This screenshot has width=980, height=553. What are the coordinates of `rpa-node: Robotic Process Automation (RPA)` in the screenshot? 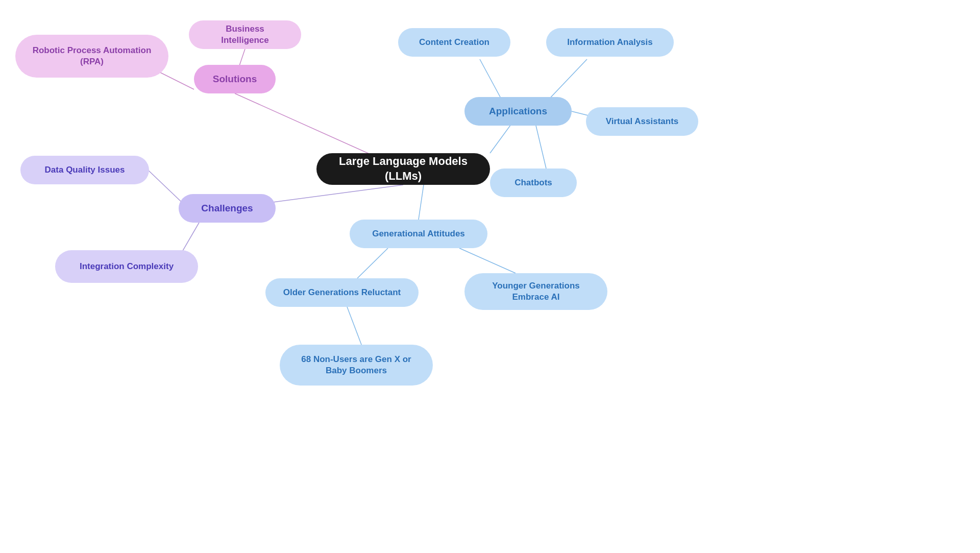 It's located at (92, 56).